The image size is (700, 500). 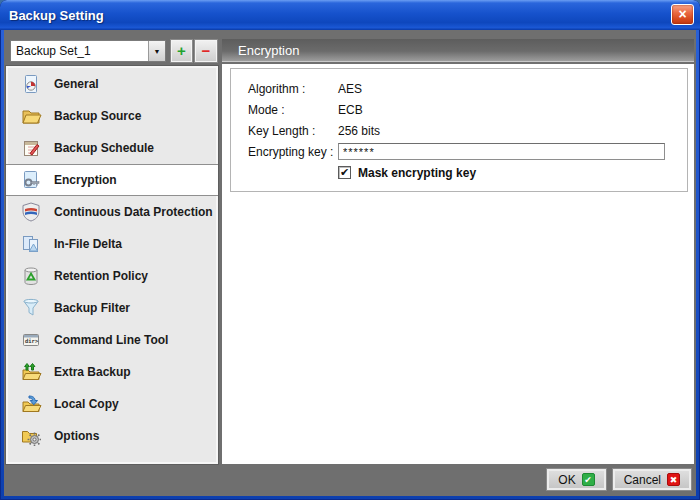 I want to click on folder-icon, so click(x=31, y=116).